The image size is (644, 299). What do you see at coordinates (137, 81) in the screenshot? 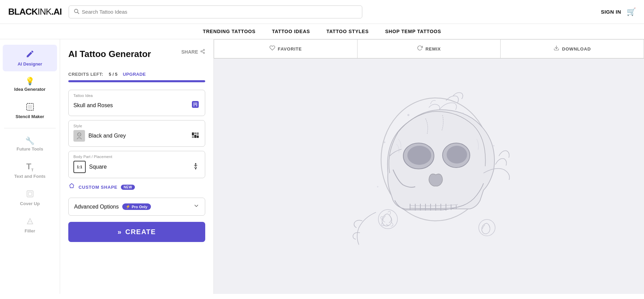
I see `progress-bar` at bounding box center [137, 81].